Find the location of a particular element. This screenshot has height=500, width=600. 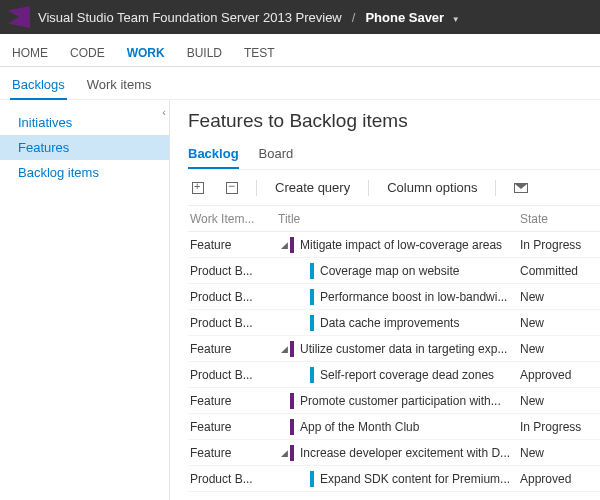

cell-title: Promote customer participation with... is located at coordinates (399, 401).